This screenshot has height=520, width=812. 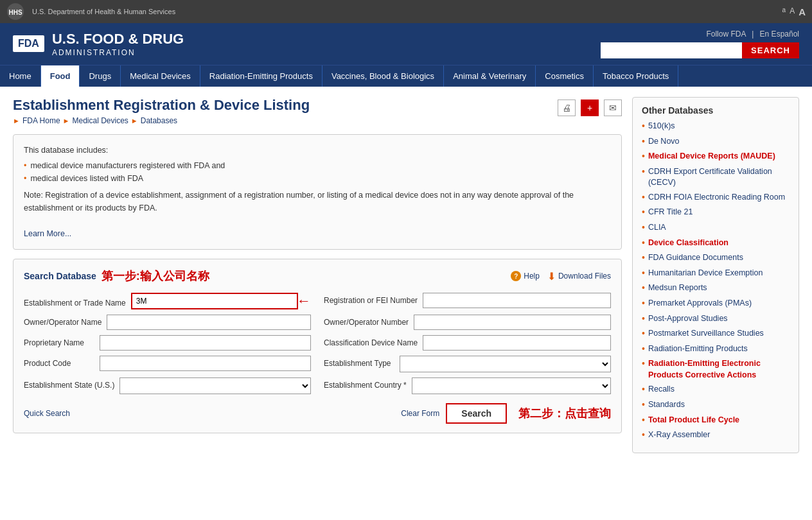 What do you see at coordinates (215, 386) in the screenshot?
I see `establishment-state-select` at bounding box center [215, 386].